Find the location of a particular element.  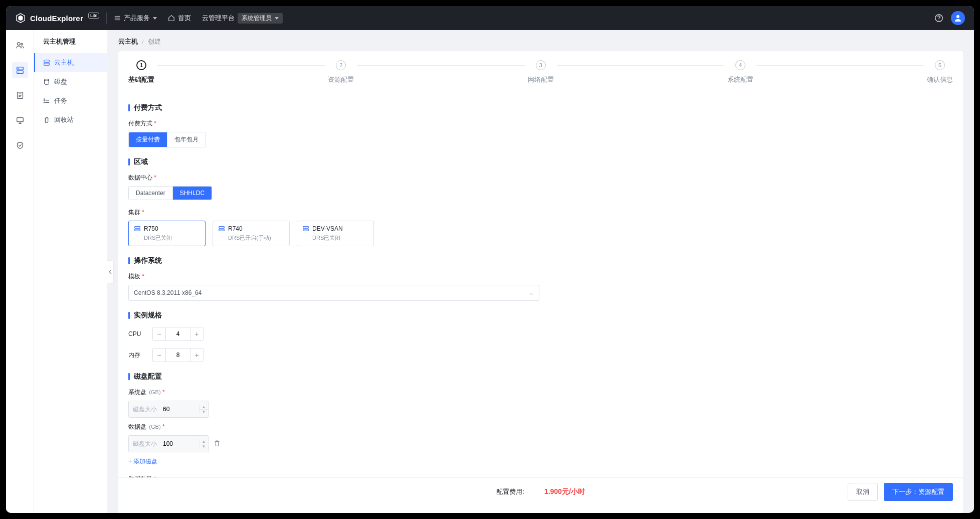

billing-option-pay-as-you-go: 按量付费 is located at coordinates (148, 139).